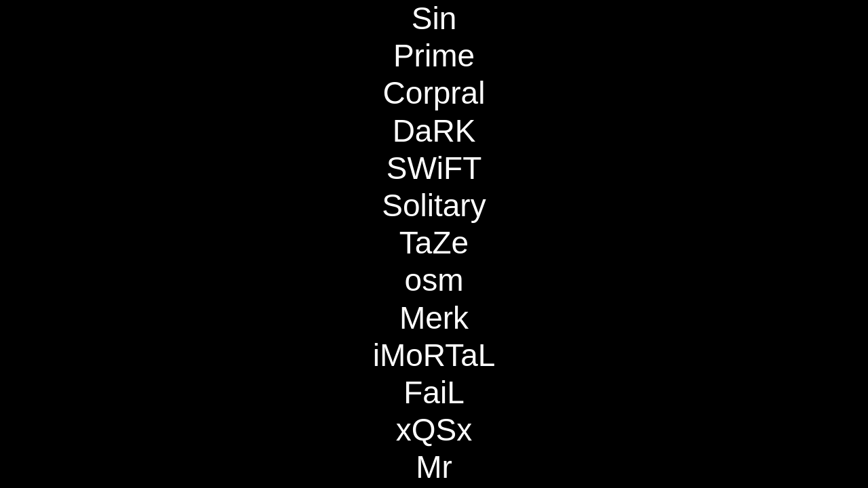 The image size is (868, 488). Describe the element at coordinates (434, 281) in the screenshot. I see `list-item: osm` at that location.